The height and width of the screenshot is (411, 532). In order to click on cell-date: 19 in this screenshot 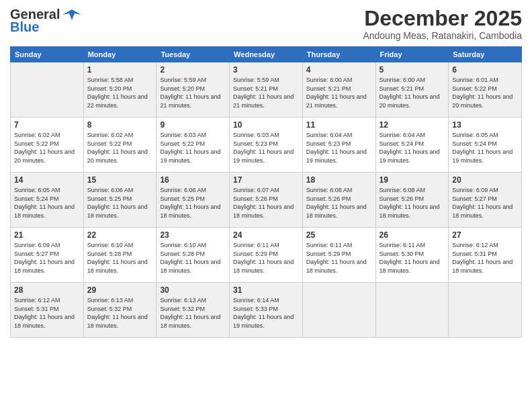, I will do `click(412, 180)`.